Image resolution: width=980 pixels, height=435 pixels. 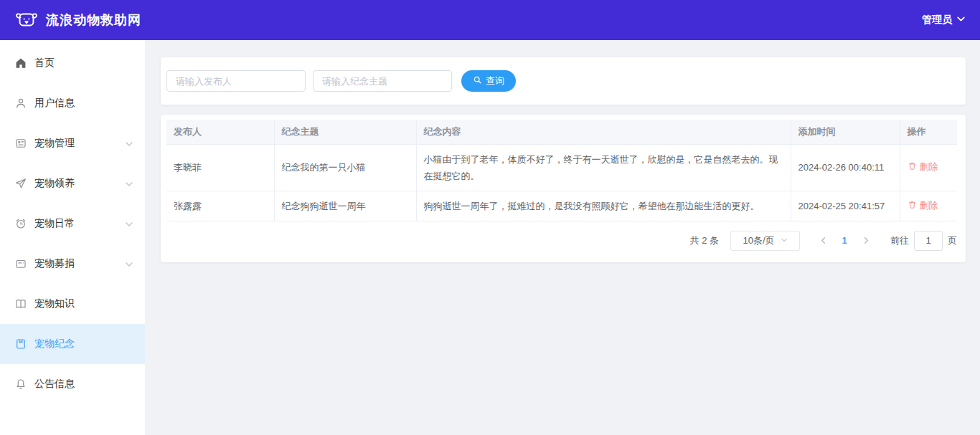 I want to click on col-actions: 操作, so click(x=928, y=132).